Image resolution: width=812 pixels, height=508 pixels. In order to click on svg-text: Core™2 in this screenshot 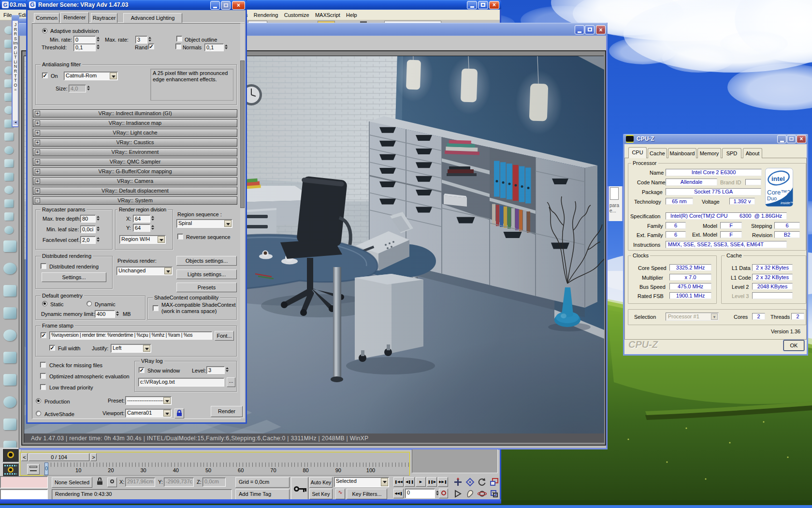, I will do `click(779, 193)`.